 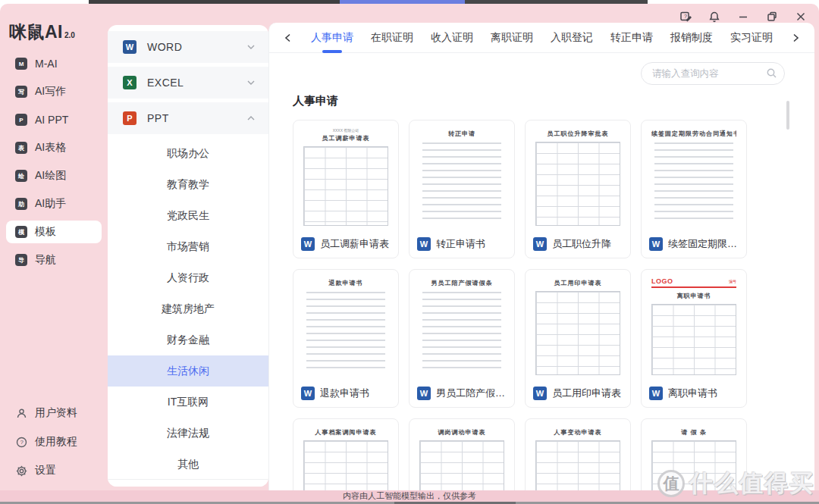 I want to click on sidebar-footer-item-user: 用户资料, so click(x=54, y=413).